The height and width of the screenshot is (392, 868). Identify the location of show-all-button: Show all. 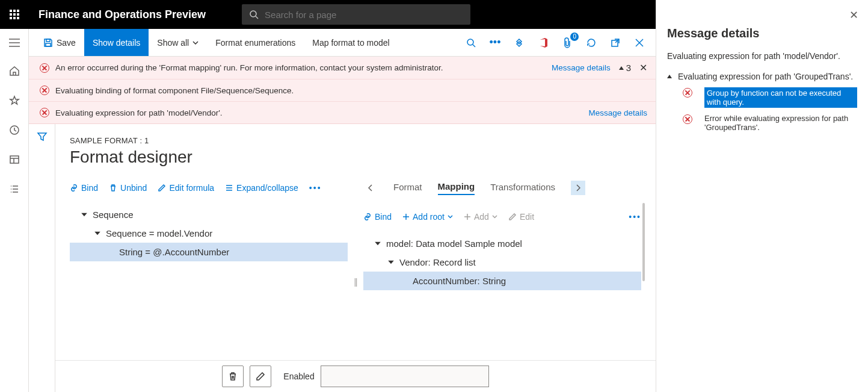
(178, 42).